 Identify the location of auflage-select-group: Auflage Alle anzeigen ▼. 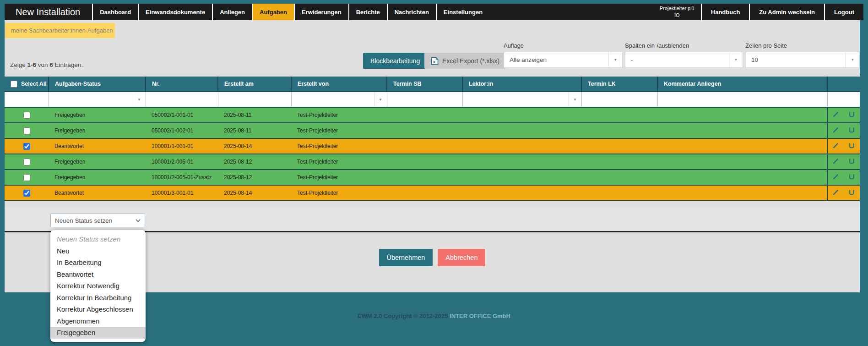
(563, 55).